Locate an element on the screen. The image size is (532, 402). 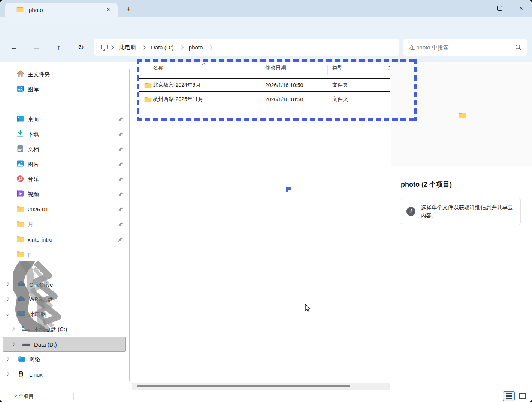
column-header-size-clipped: 大 is located at coordinates (389, 68).